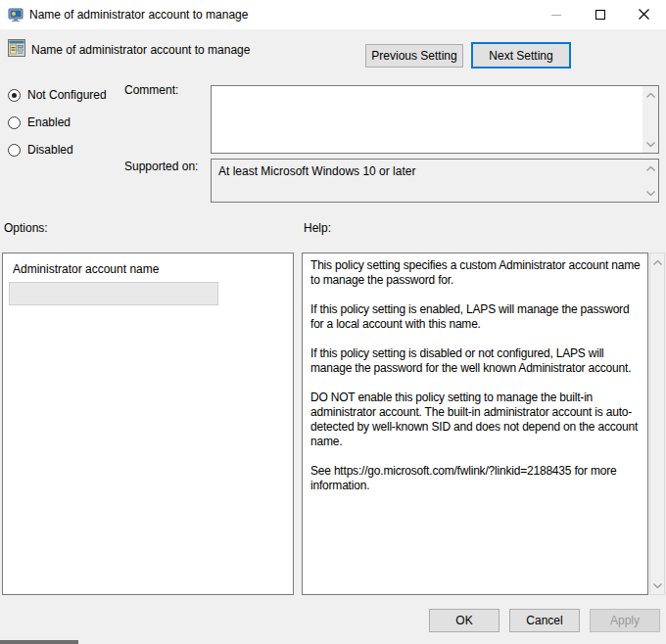 This screenshot has height=644, width=666. What do you see at coordinates (545, 621) in the screenshot?
I see `cancel-button: Cancel` at bounding box center [545, 621].